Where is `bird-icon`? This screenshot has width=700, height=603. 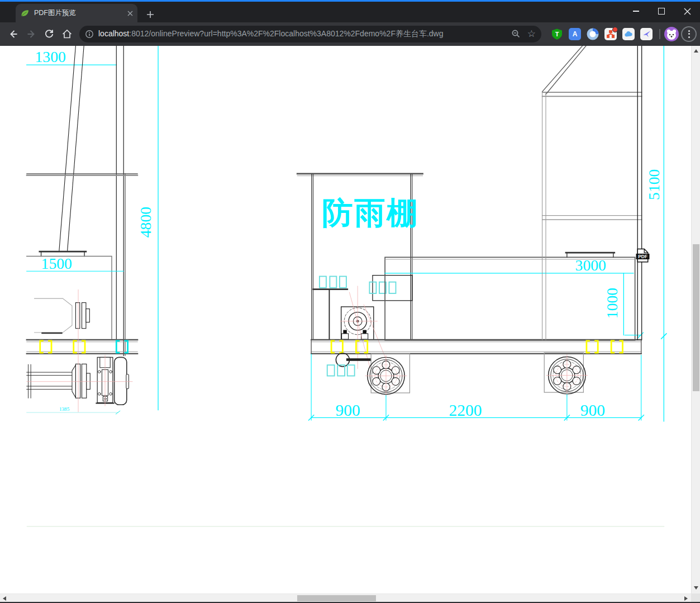
bird-icon is located at coordinates (646, 34).